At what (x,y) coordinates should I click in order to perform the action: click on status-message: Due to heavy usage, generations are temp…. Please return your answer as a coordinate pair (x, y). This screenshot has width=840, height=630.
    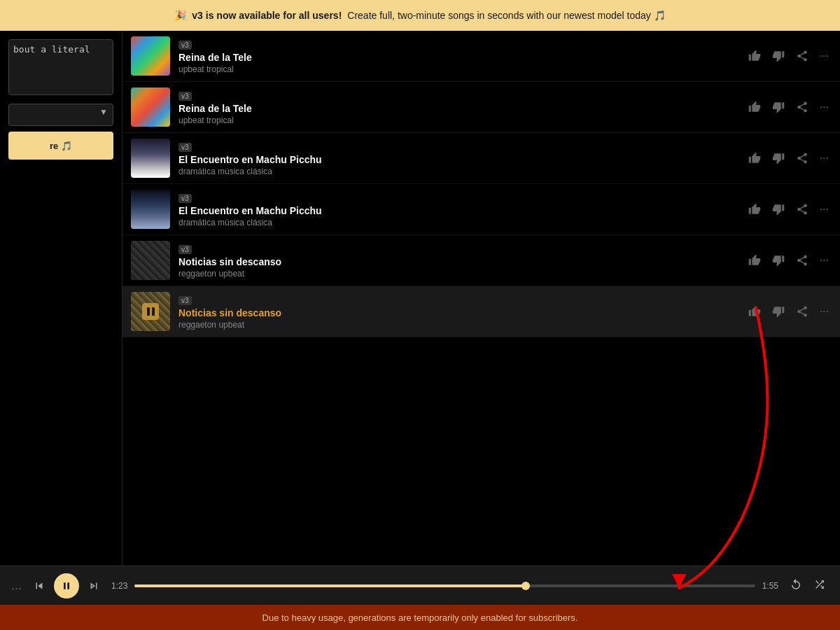
    Looking at the image, I should click on (420, 617).